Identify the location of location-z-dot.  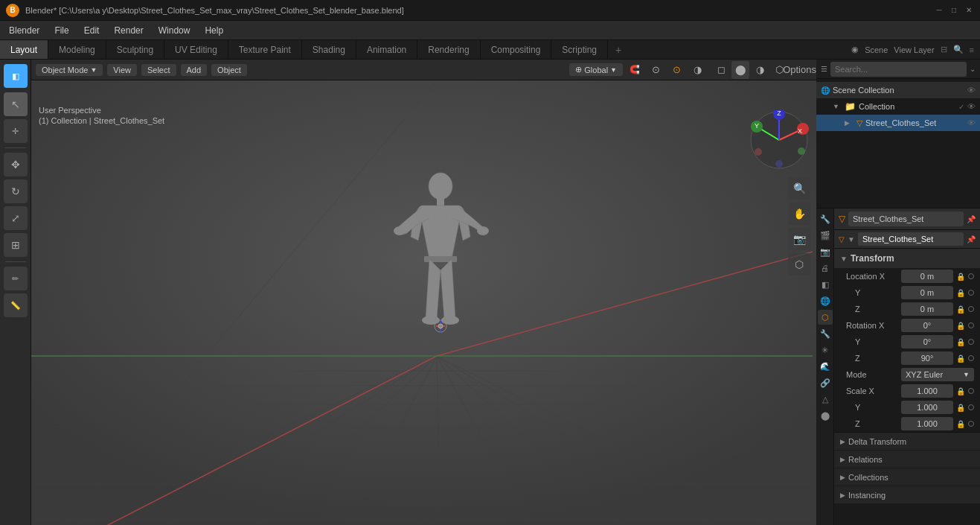
(971, 309).